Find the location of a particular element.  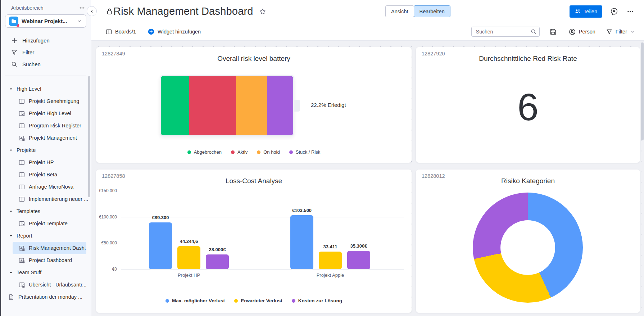

header-menu-dots-icon is located at coordinates (630, 12).